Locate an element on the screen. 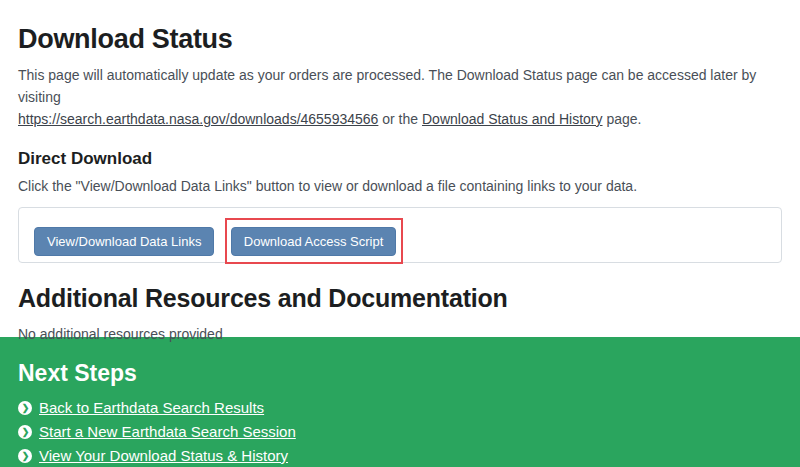 This screenshot has height=467, width=800. download-page-url-link: https://search.earthdata.nasa.gov/downlo… is located at coordinates (198, 119).